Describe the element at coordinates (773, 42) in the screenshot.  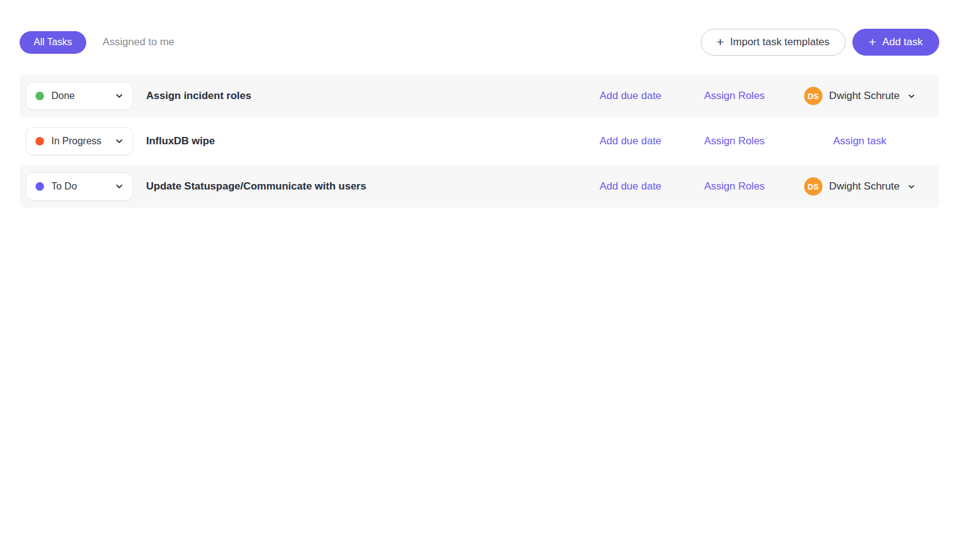
I see `import-task-templates-button: + Import task templates` at that location.